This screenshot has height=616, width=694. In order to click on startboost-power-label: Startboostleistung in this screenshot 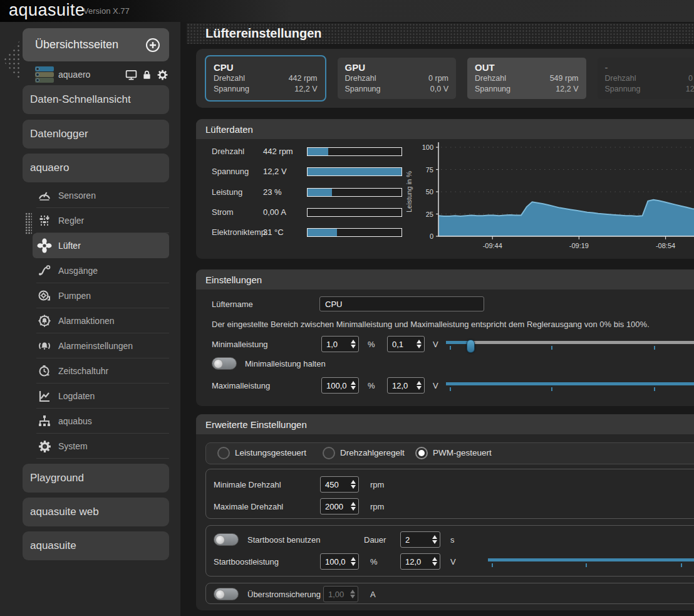, I will do `click(246, 561)`.